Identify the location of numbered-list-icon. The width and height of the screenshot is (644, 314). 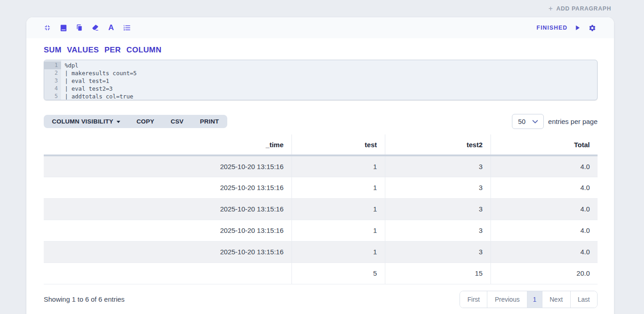
(127, 28).